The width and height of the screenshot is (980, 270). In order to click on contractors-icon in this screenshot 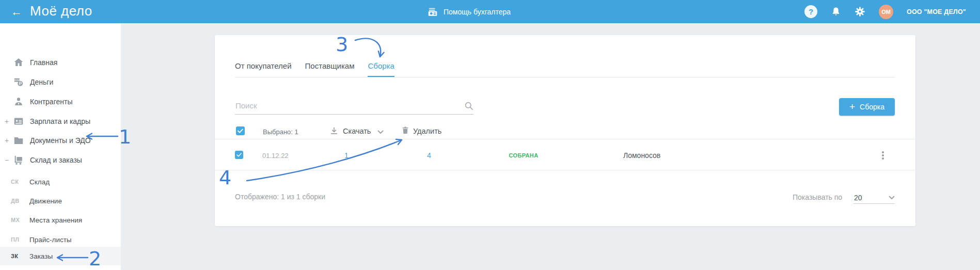, I will do `click(19, 102)`.